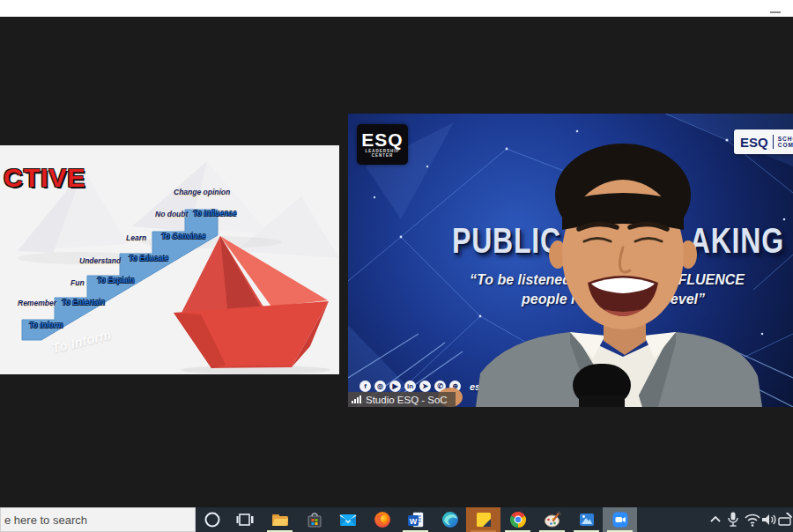  I want to click on outcome-understand: Understand, so click(100, 261).